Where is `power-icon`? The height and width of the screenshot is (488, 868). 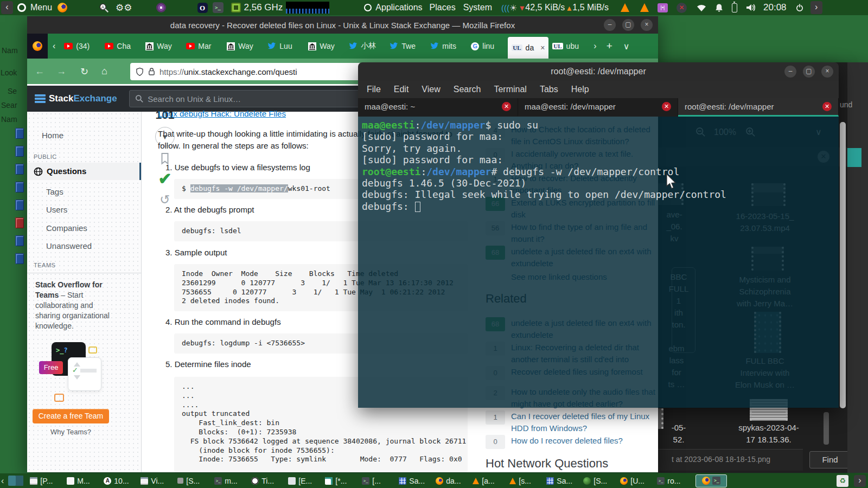
power-icon is located at coordinates (800, 8).